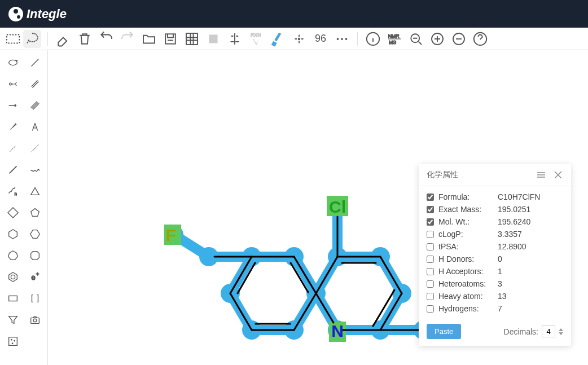  Describe the element at coordinates (13, 39) in the screenshot. I see `select-rect-icon` at that location.